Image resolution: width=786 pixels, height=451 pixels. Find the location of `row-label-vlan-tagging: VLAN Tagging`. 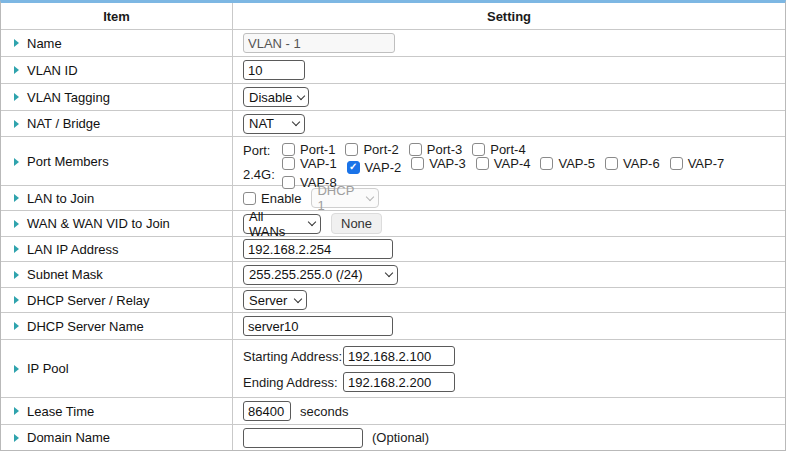

row-label-vlan-tagging: VLAN Tagging is located at coordinates (68, 98).